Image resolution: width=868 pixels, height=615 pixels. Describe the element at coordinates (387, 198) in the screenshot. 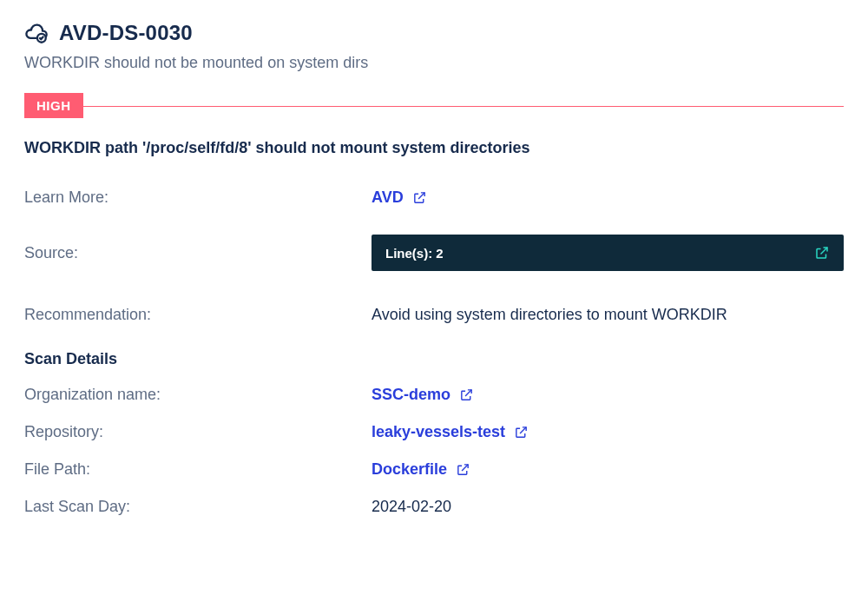

I see `learn-more-link-text: AVD` at that location.